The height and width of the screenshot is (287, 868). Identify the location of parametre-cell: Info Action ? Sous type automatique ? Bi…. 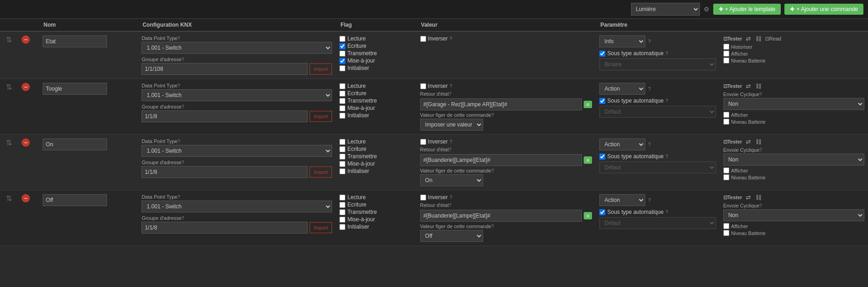
(658, 55).